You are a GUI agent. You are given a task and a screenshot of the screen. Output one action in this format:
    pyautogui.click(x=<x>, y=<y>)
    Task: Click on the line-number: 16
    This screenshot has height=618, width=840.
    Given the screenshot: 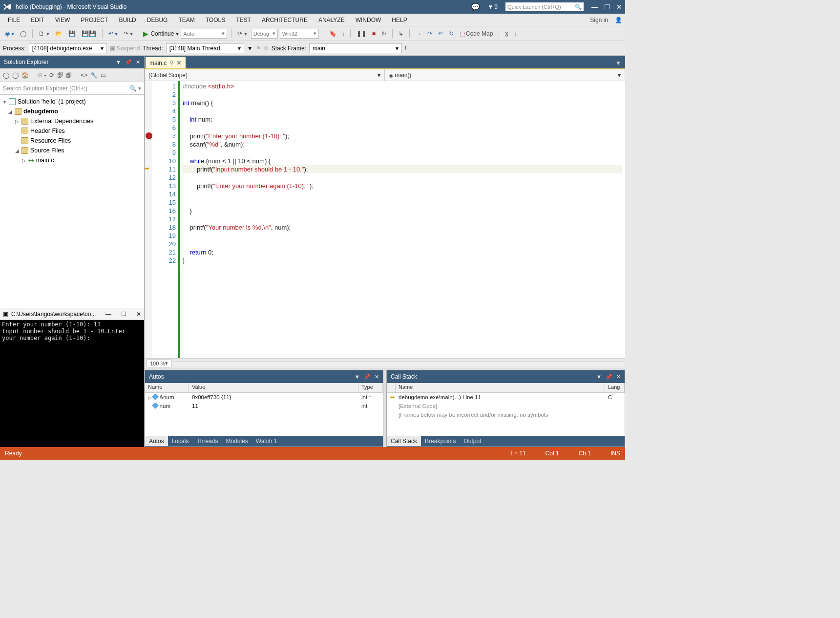 What is the action you would take?
    pyautogui.click(x=166, y=211)
    